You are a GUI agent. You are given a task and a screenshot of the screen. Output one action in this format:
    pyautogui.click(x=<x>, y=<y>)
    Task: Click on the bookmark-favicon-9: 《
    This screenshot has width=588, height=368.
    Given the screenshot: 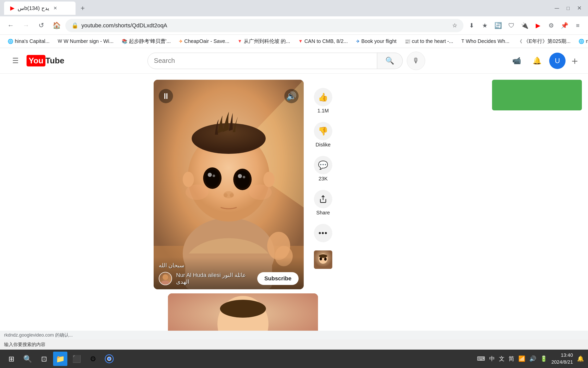 What is the action you would take?
    pyautogui.click(x=520, y=41)
    